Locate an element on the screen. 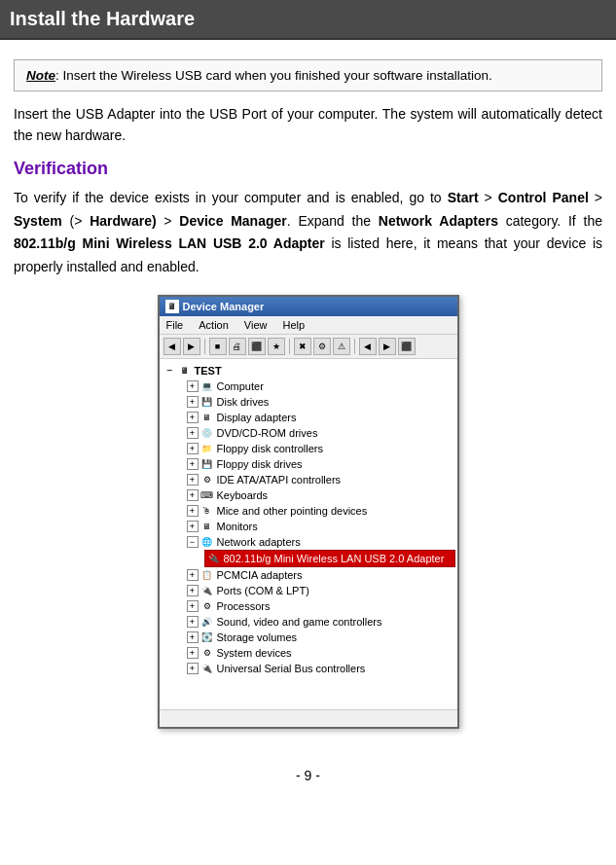 The height and width of the screenshot is (865, 616). tree-item-mice: + 🖱 Mice and other pointing devices is located at coordinates (320, 511).